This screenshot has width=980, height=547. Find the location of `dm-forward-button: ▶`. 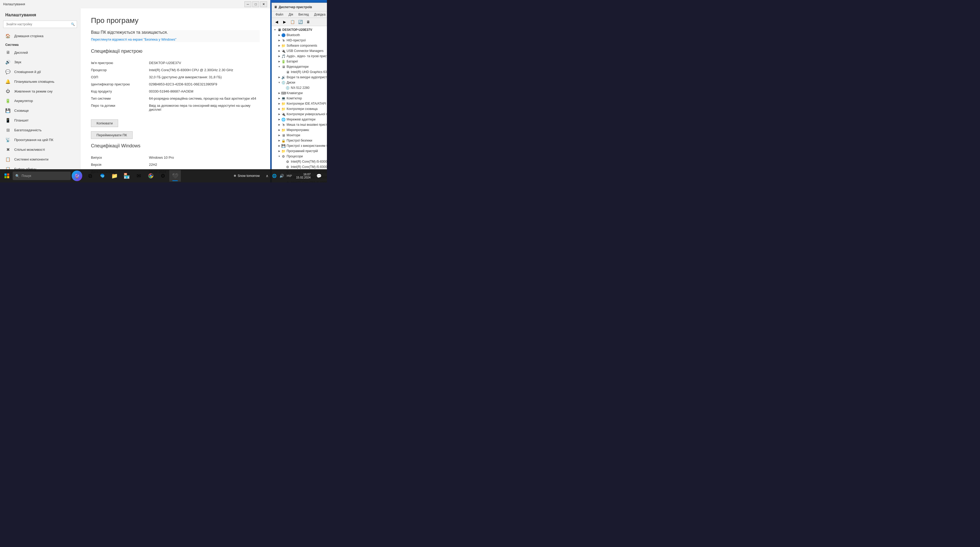

dm-forward-button: ▶ is located at coordinates (285, 22).